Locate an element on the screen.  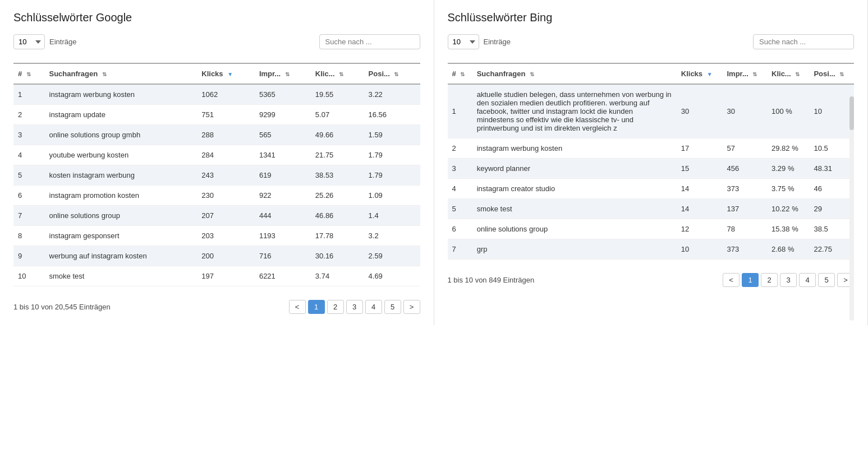
google-page-5: 5 is located at coordinates (393, 307).